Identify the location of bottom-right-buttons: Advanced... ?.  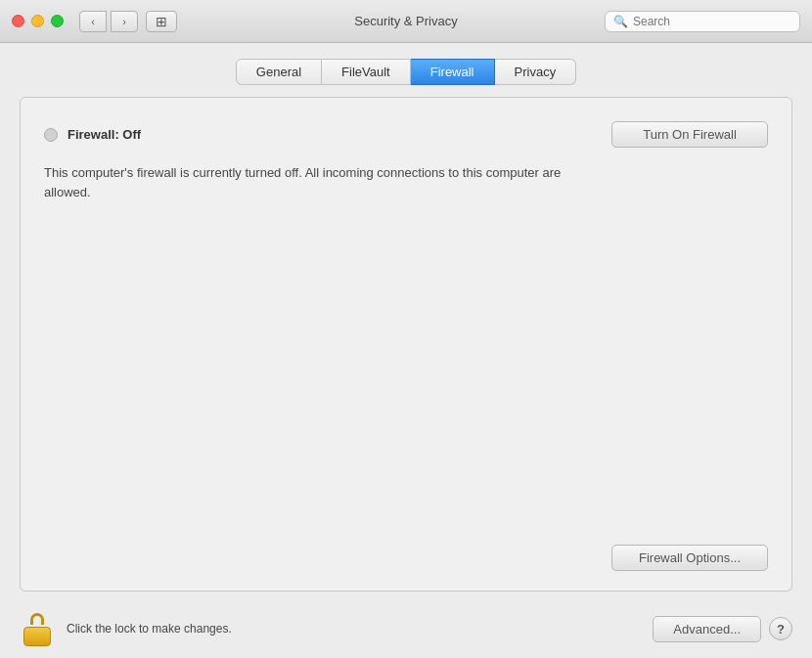
(722, 630).